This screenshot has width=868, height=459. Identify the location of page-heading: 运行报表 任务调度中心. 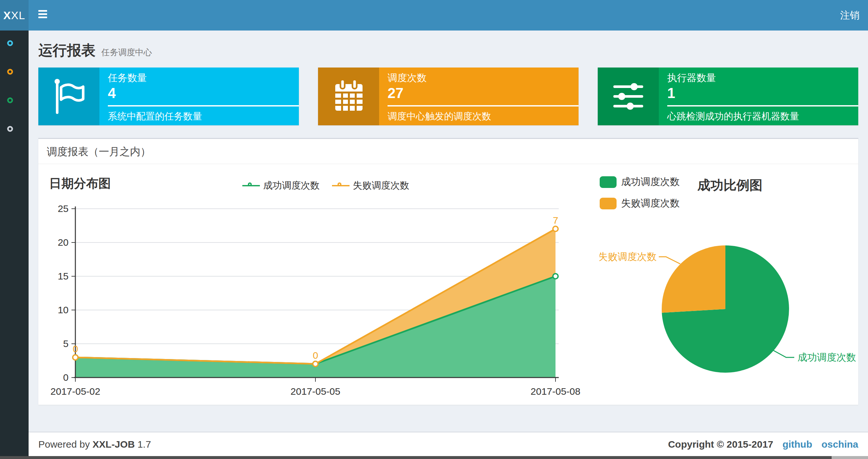
(95, 51).